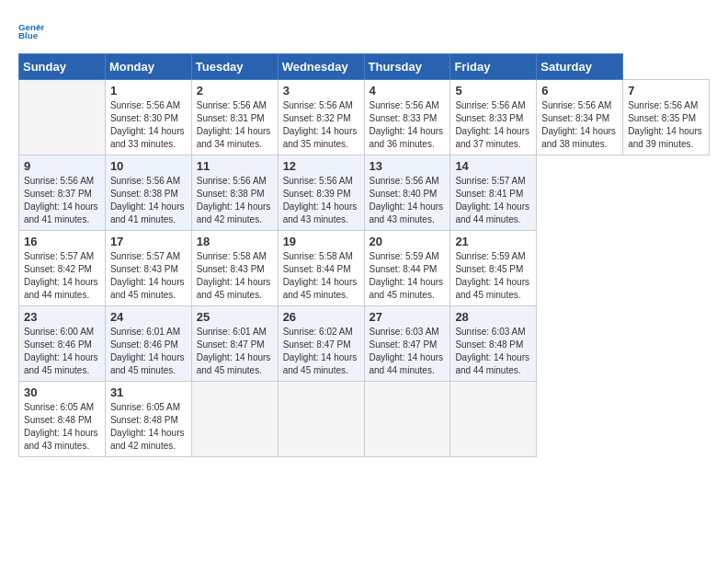 The width and height of the screenshot is (728, 563). Describe the element at coordinates (63, 276) in the screenshot. I see `day-info: Sunrise: 5:57 AMSunset: 8:42 PMDaylight:…` at that location.